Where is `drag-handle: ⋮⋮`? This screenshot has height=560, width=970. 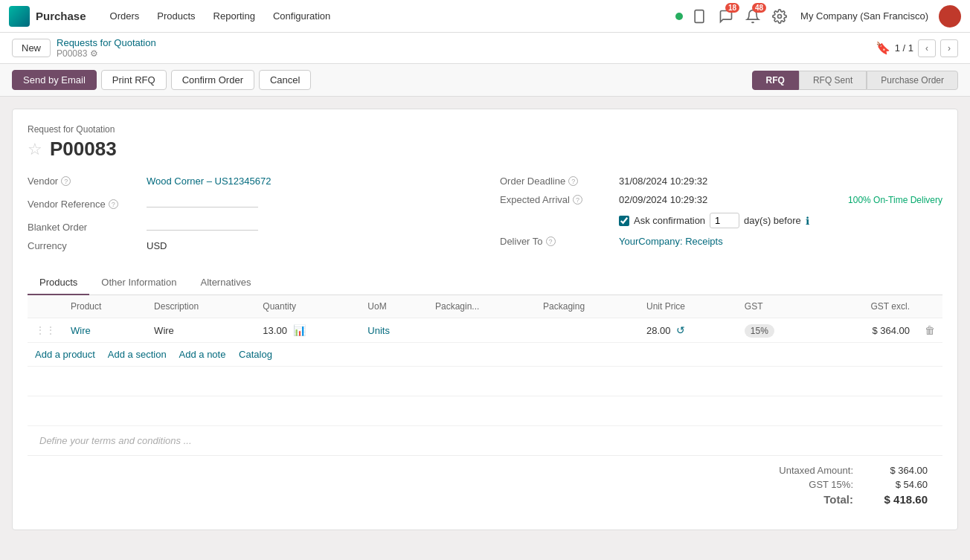
drag-handle: ⋮⋮ is located at coordinates (45, 330).